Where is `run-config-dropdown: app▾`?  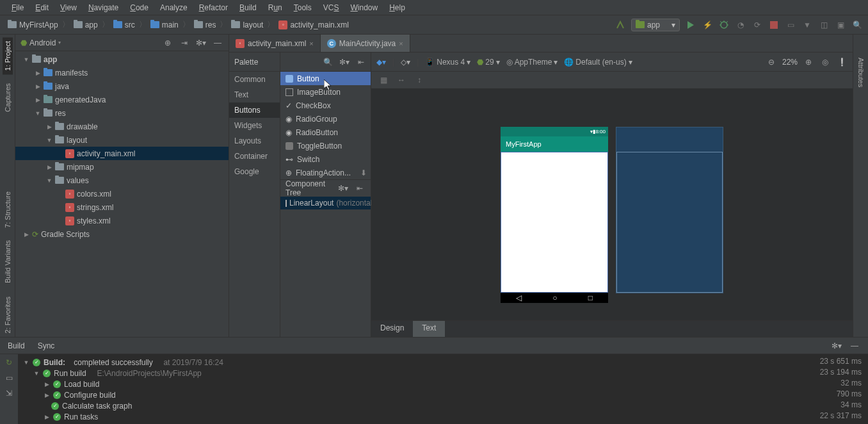 run-config-dropdown: app▾ is located at coordinates (655, 25).